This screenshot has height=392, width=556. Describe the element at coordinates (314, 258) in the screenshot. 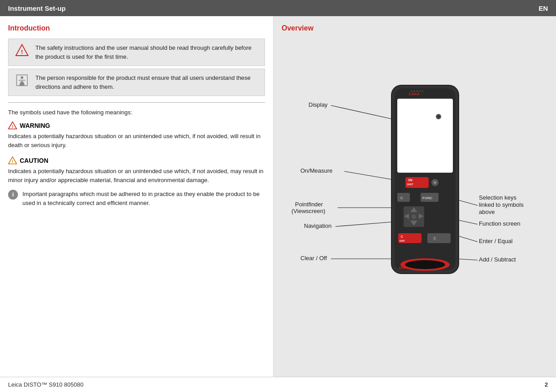

I see `svg-text: Clear / Off` at that location.